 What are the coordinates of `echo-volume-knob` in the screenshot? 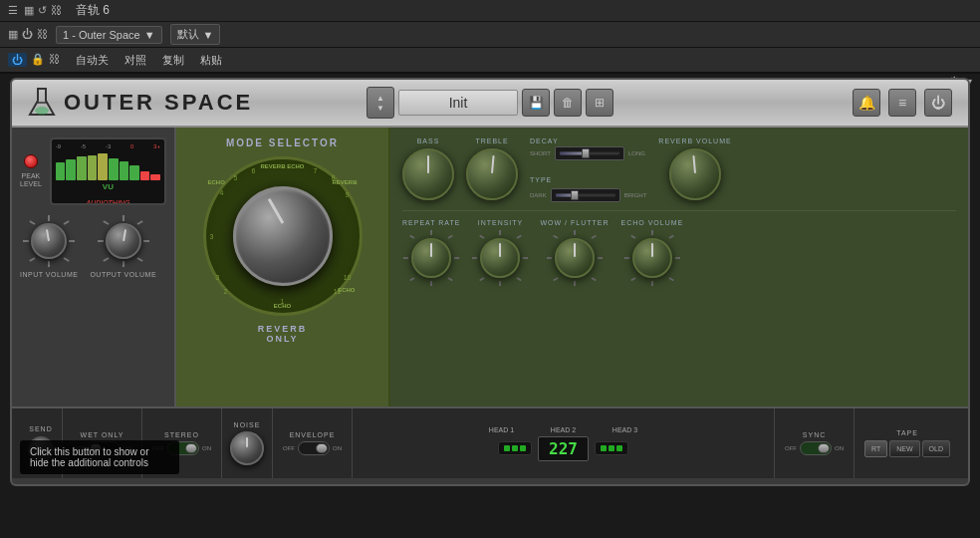 It's located at (652, 258).